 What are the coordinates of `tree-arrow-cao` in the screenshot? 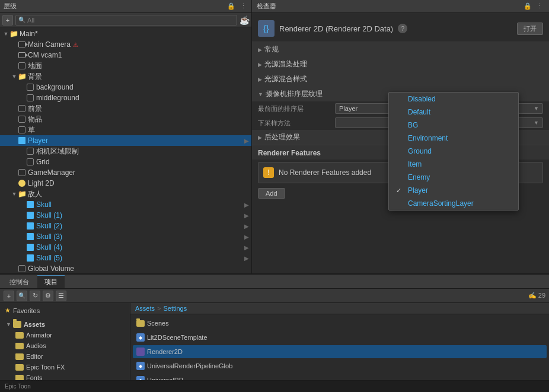 It's located at (14, 130).